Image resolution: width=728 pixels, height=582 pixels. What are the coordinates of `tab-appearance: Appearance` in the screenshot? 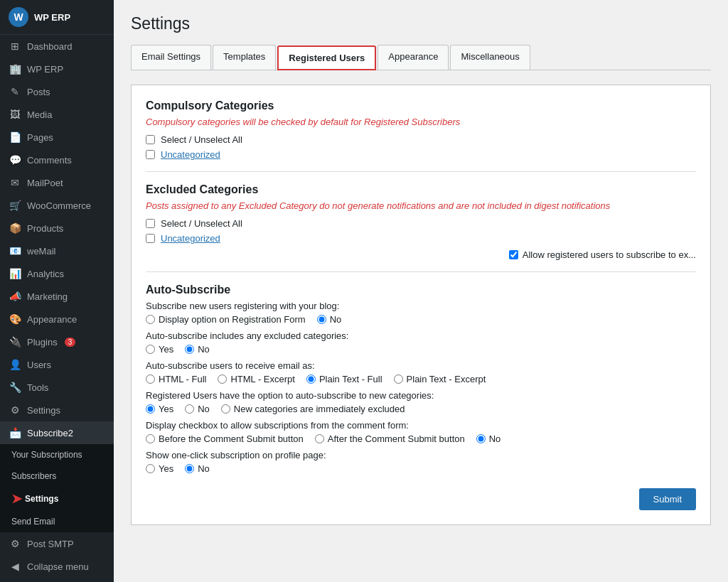 It's located at (413, 57).